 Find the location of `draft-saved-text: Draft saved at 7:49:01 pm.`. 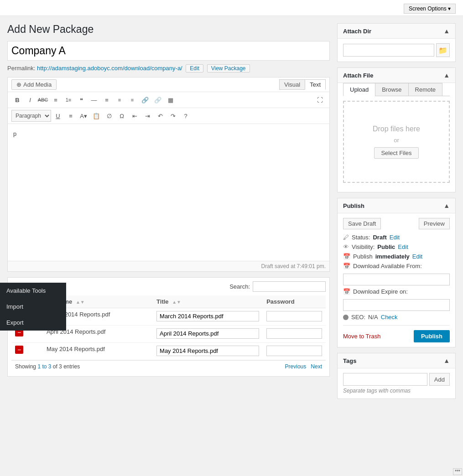

draft-saved-text: Draft saved at 7:49:01 pm. is located at coordinates (294, 266).